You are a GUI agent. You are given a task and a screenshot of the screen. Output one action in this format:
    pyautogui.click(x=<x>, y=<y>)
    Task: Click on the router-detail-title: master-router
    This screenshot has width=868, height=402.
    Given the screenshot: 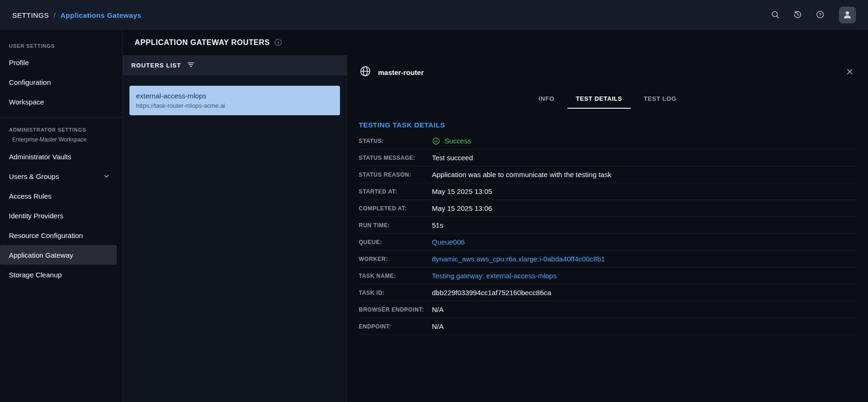 What is the action you would take?
    pyautogui.click(x=401, y=72)
    